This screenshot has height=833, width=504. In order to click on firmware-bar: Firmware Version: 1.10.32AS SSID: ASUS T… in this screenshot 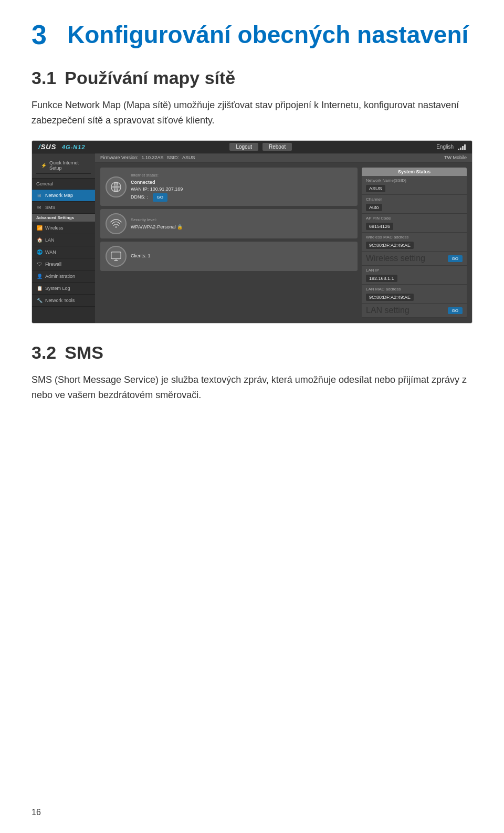, I will do `click(284, 158)`.